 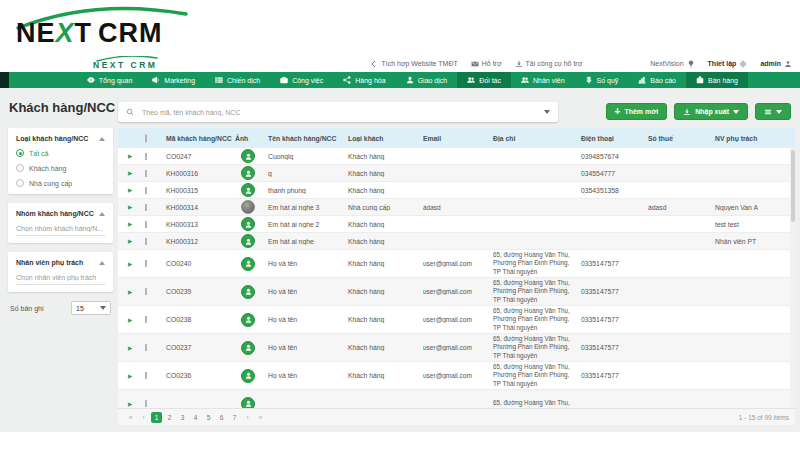 What do you see at coordinates (728, 64) in the screenshot?
I see `utility-item: Thiết lập` at bounding box center [728, 64].